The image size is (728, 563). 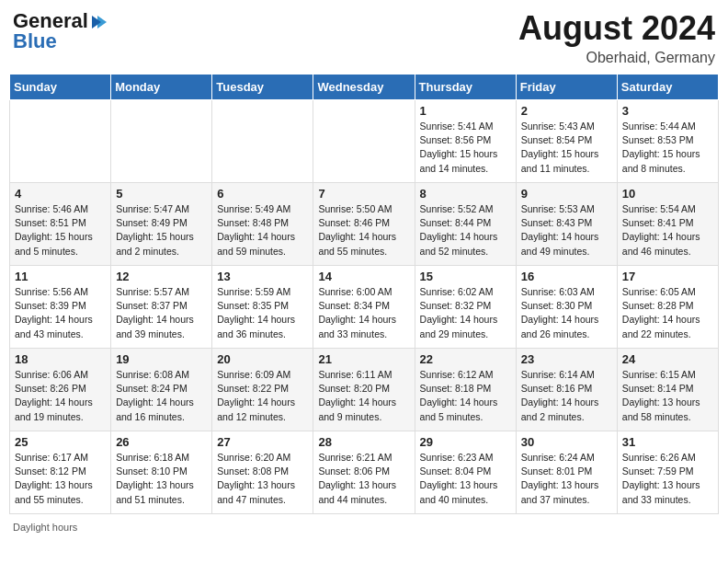 I want to click on day-number: 6, so click(x=263, y=193).